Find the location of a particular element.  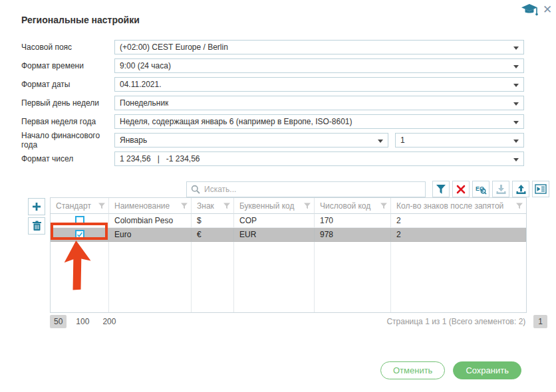

column-chooser-icon is located at coordinates (541, 189).